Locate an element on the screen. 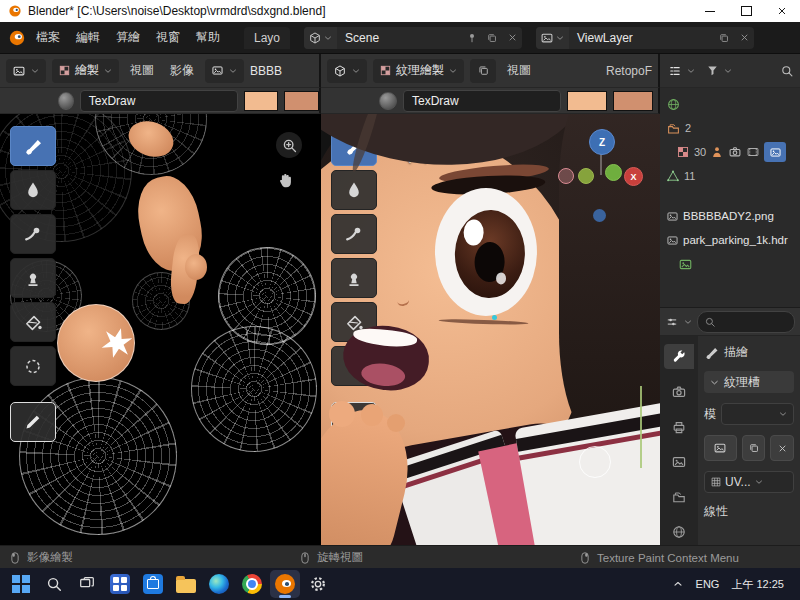  pan-gizmo is located at coordinates (286, 180).